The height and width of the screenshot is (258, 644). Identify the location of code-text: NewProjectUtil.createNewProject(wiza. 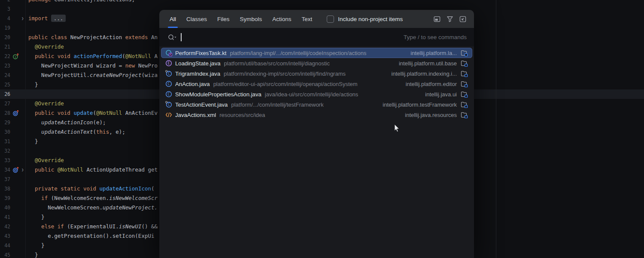
(93, 75).